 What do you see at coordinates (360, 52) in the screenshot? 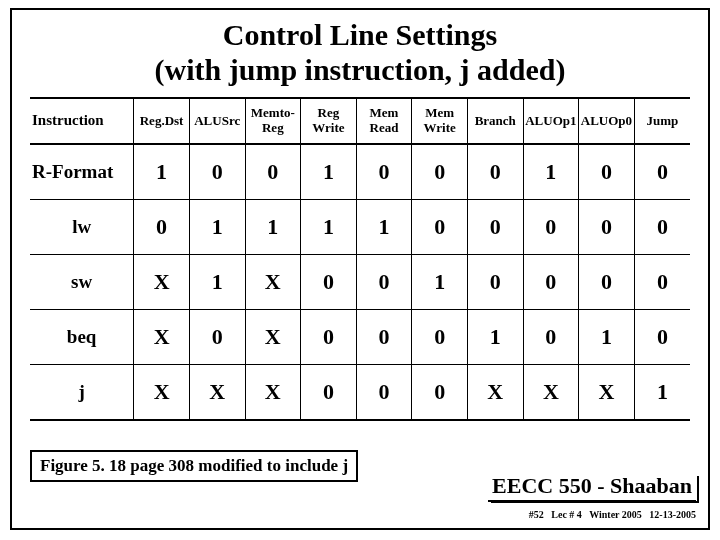
I see `slide-title: Control Line Settings (with jump instruc…` at bounding box center [360, 52].